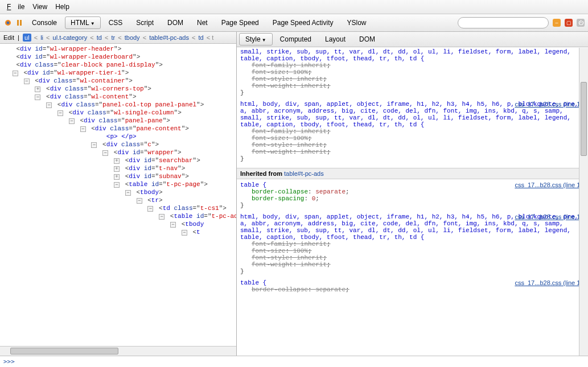 The image size is (588, 367). Describe the element at coordinates (8, 23) in the screenshot. I see `firebug-icon` at that location.